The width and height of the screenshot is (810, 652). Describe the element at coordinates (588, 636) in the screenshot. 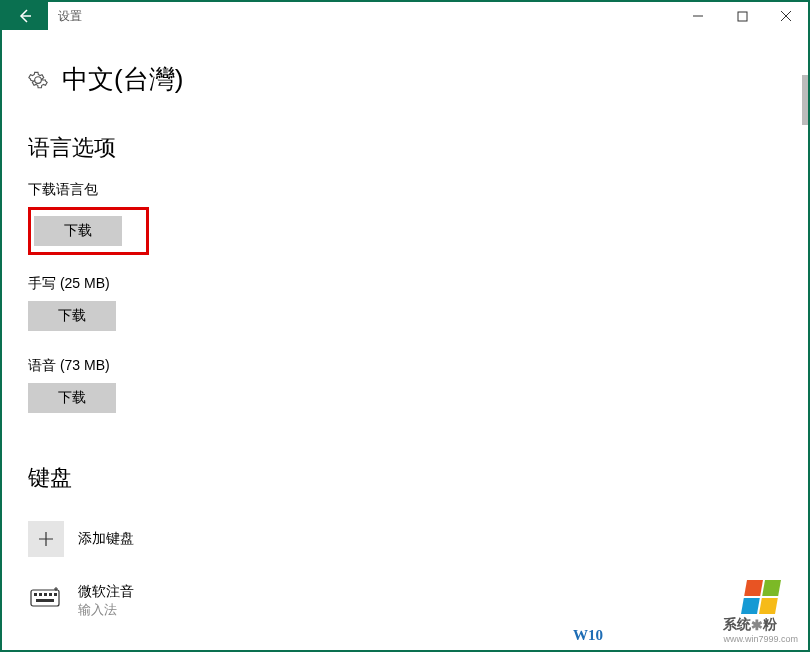

I see `watermark-text: W10` at that location.